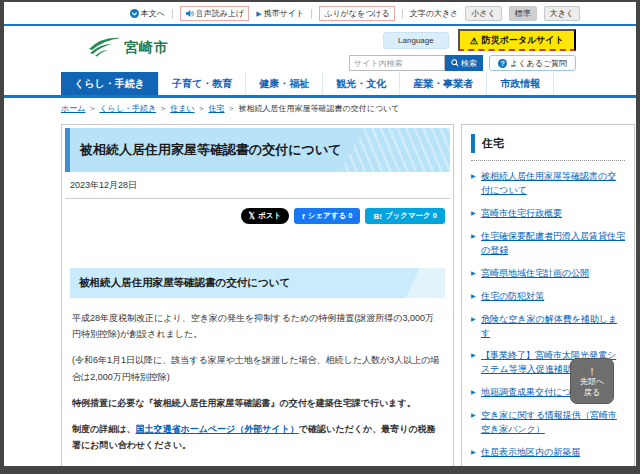 The width and height of the screenshot is (640, 474). Describe the element at coordinates (474, 41) in the screenshot. I see `warning-icon: ⚠` at that location.